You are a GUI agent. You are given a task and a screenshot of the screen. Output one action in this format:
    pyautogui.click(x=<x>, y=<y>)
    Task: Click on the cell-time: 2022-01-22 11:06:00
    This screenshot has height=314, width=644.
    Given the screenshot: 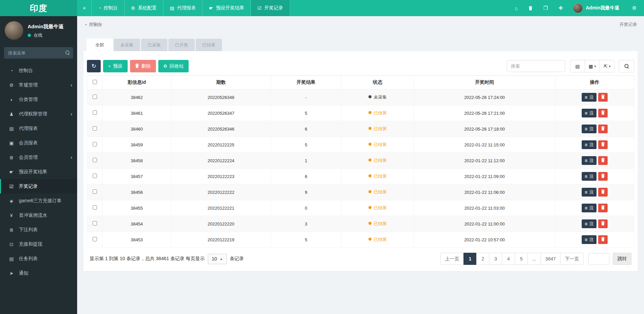 What is the action you would take?
    pyautogui.click(x=485, y=193)
    